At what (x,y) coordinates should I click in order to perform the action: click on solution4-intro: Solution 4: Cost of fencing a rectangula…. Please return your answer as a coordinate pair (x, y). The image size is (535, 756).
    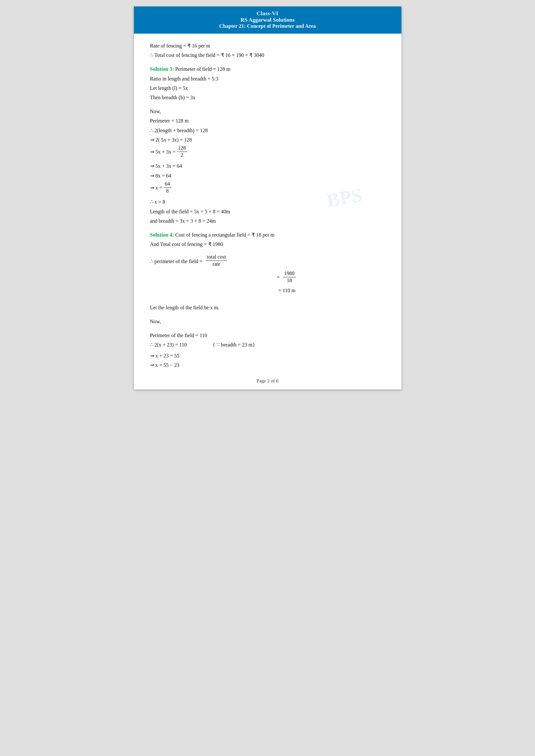
    Looking at the image, I should click on (268, 235).